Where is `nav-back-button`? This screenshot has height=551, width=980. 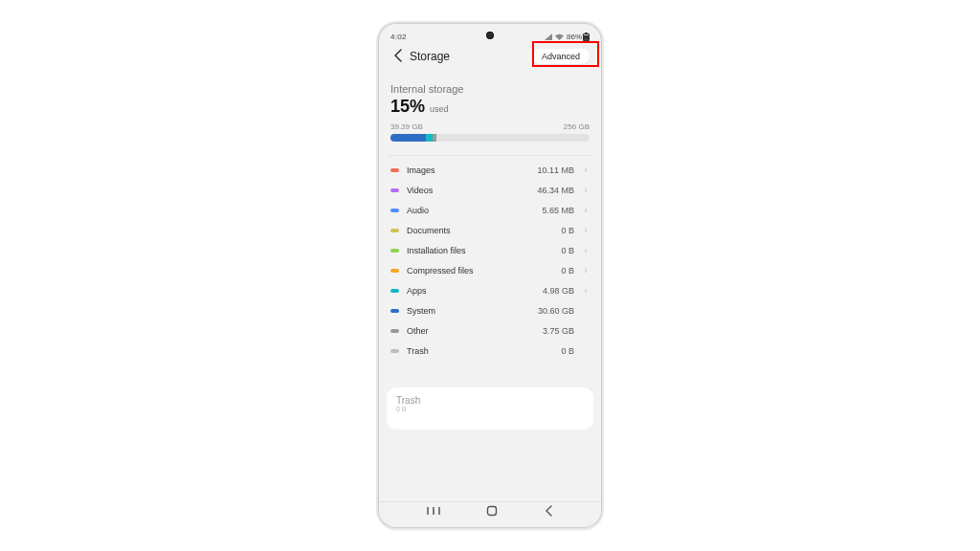
nav-back-button is located at coordinates (549, 512).